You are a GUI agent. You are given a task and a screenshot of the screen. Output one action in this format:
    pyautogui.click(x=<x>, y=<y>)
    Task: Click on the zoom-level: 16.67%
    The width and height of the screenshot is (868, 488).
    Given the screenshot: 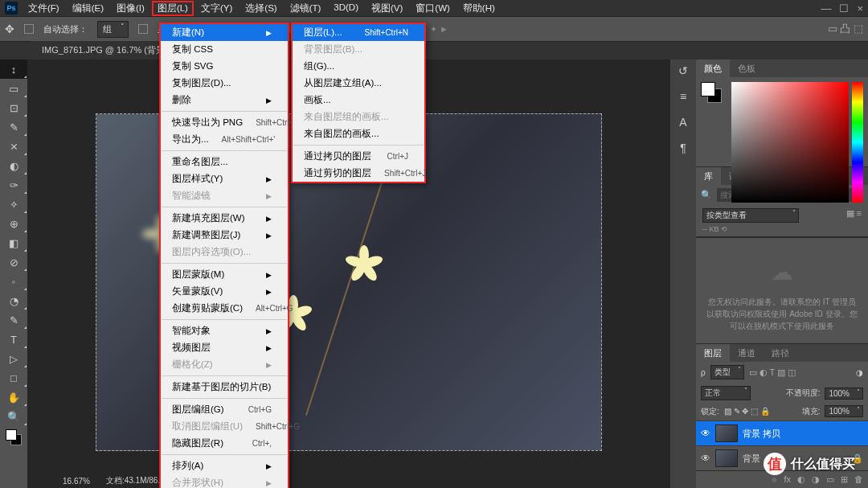 What is the action you would take?
    pyautogui.click(x=76, y=481)
    